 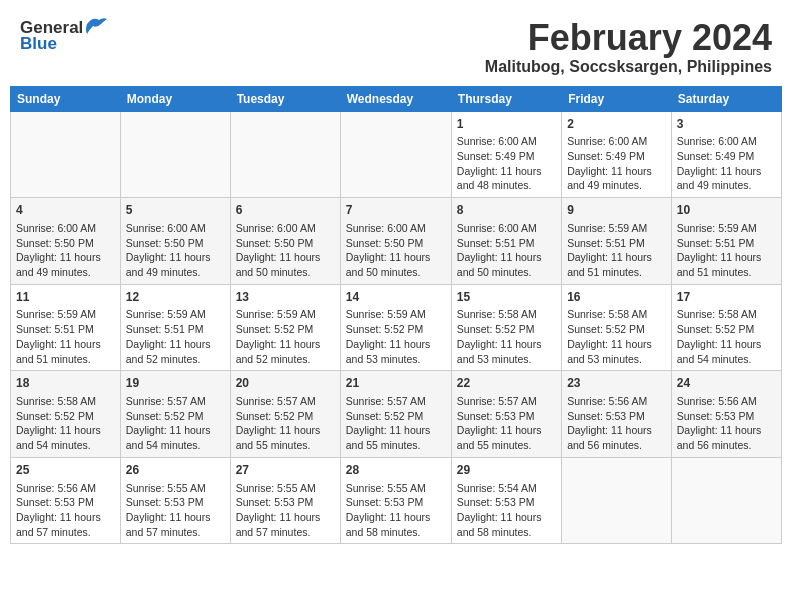 I want to click on day-number: 23, so click(x=616, y=384).